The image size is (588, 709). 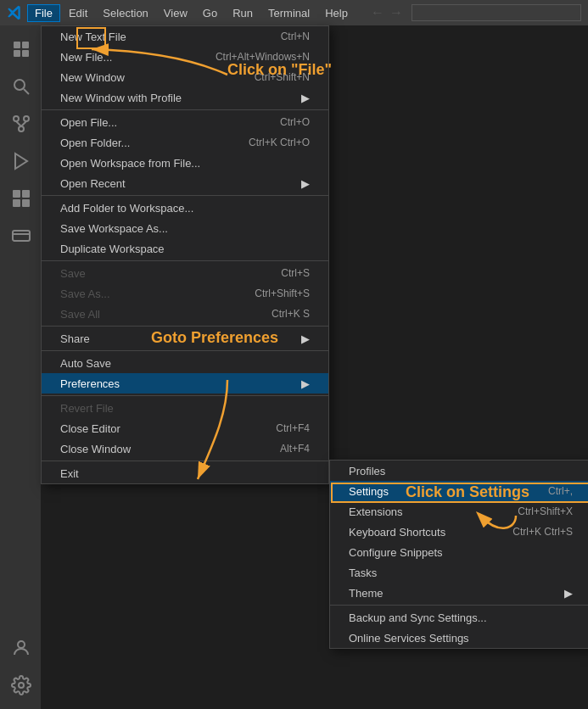 What do you see at coordinates (376, 512) in the screenshot?
I see `menu-label: Extensions` at bounding box center [376, 512].